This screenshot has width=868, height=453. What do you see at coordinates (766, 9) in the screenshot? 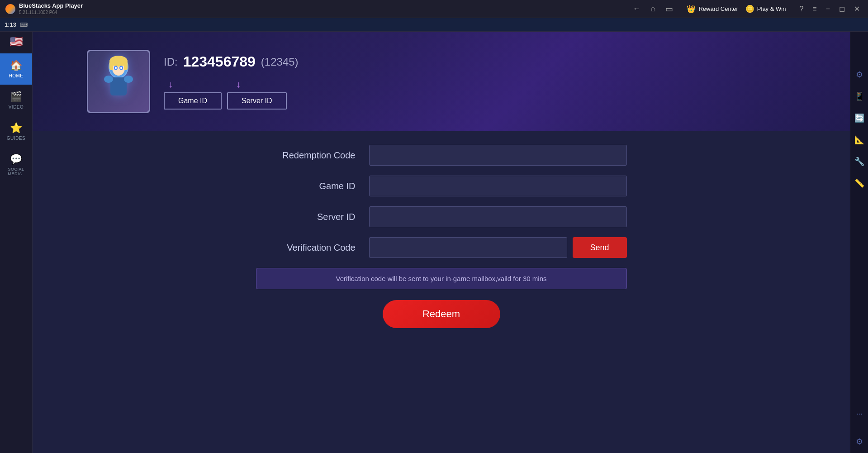
I see `play-win-button: 🪙 Play & Win` at bounding box center [766, 9].